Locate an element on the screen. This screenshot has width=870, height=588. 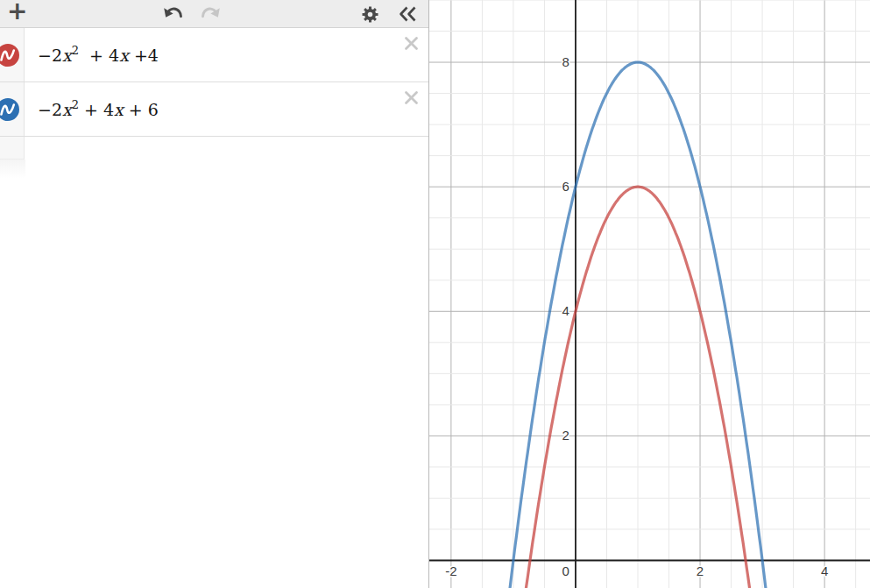
collapse-panel-button is located at coordinates (408, 16).